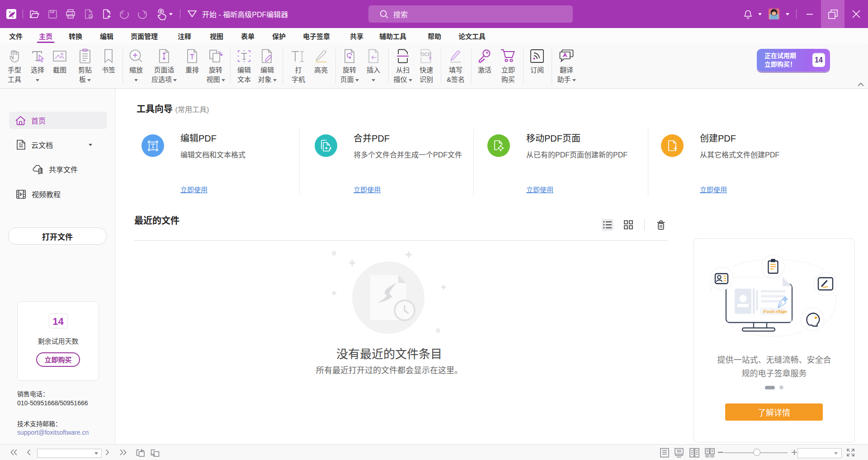 The height and width of the screenshot is (460, 868). Describe the element at coordinates (775, 311) in the screenshot. I see `svg-text: Foxit eSign` at that location.